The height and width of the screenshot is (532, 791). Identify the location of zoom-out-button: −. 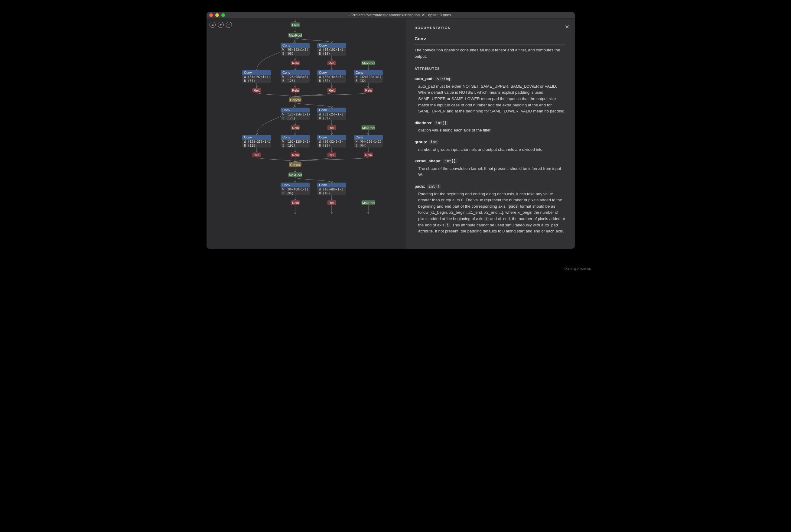
(229, 25).